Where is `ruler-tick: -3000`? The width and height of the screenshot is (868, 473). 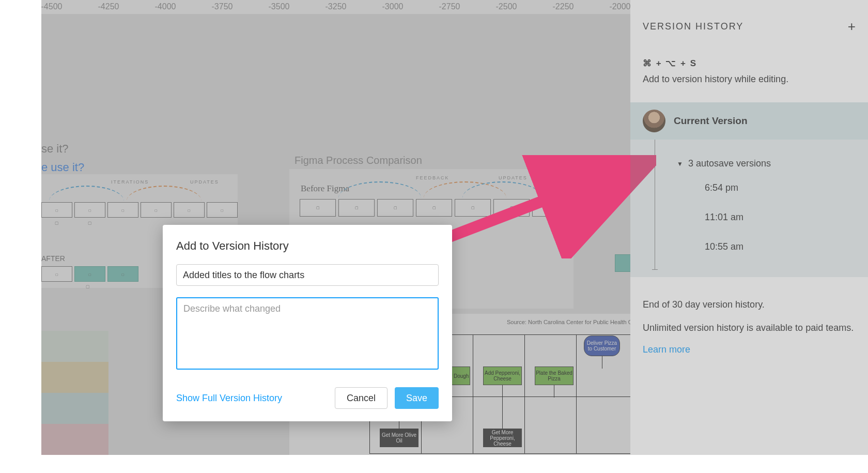 ruler-tick: -3000 is located at coordinates (393, 7).